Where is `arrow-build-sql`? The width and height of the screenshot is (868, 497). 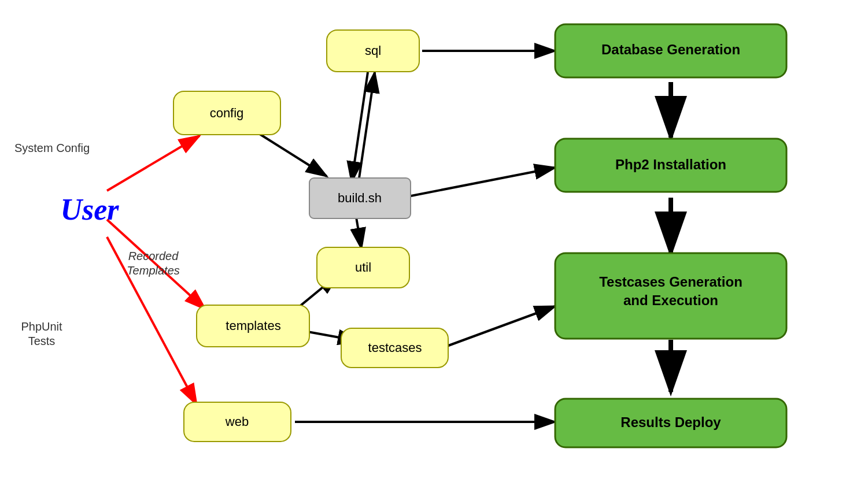
arrow-build-sql is located at coordinates (367, 127).